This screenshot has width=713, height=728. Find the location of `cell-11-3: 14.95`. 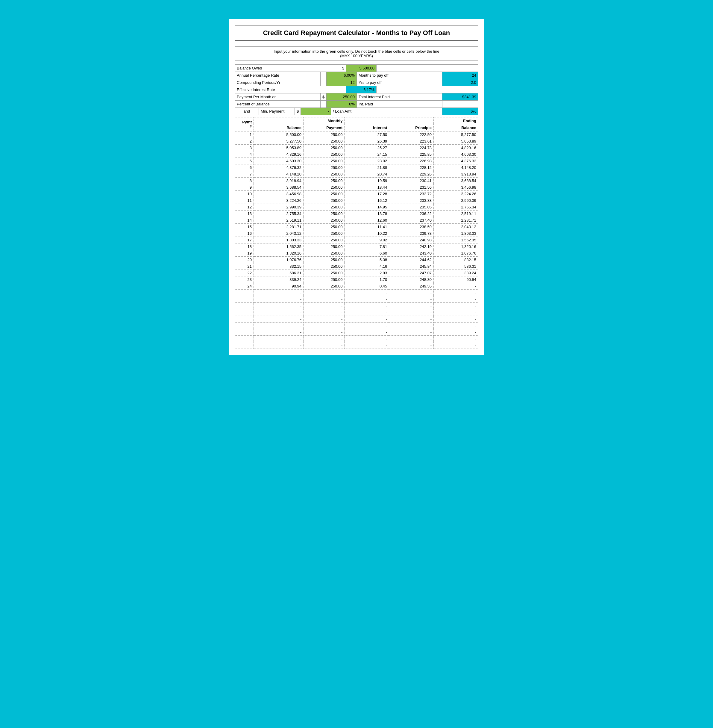

cell-11-3: 14.95 is located at coordinates (367, 207).